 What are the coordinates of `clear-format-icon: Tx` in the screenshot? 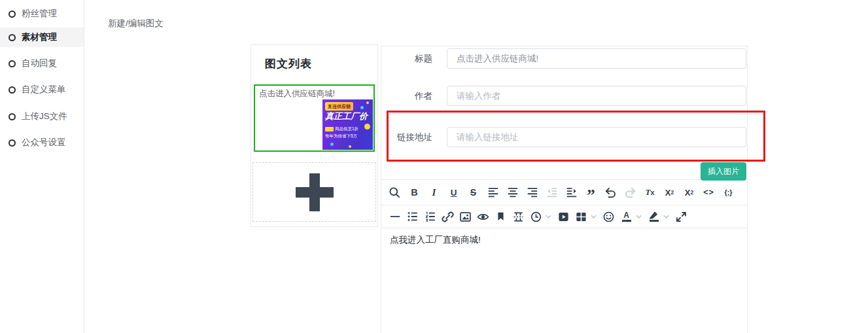 It's located at (650, 192).